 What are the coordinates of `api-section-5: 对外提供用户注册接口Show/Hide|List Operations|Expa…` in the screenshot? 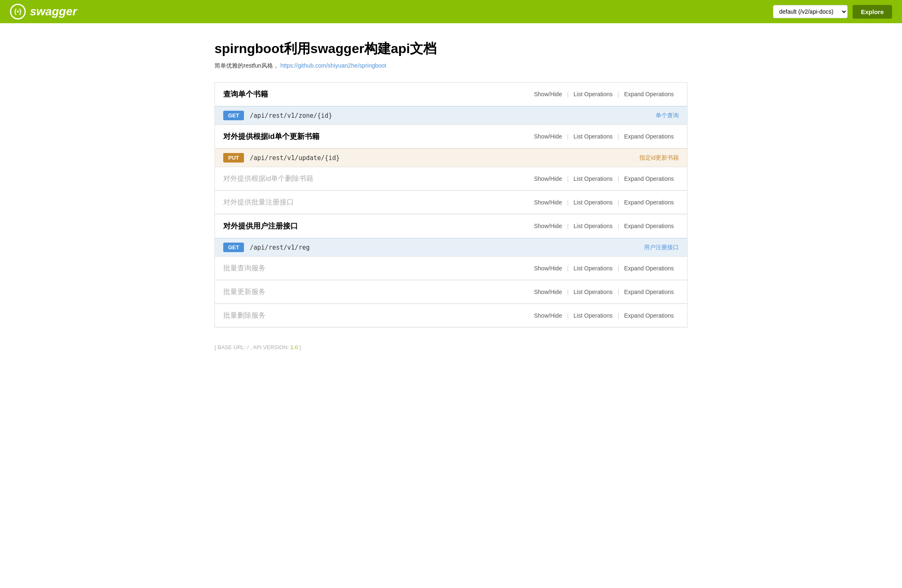 It's located at (451, 236).